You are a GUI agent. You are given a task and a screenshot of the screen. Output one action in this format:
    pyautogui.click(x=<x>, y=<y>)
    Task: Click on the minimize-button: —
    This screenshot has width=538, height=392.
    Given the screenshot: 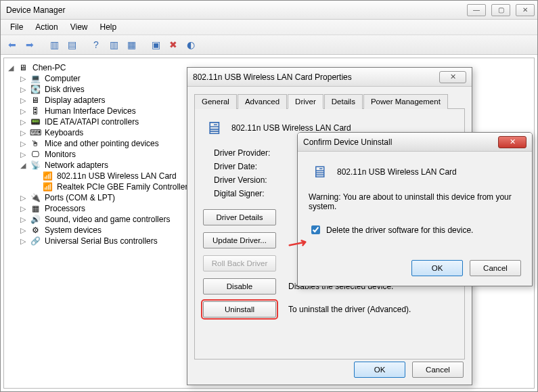 What is the action you would take?
    pyautogui.click(x=476, y=10)
    